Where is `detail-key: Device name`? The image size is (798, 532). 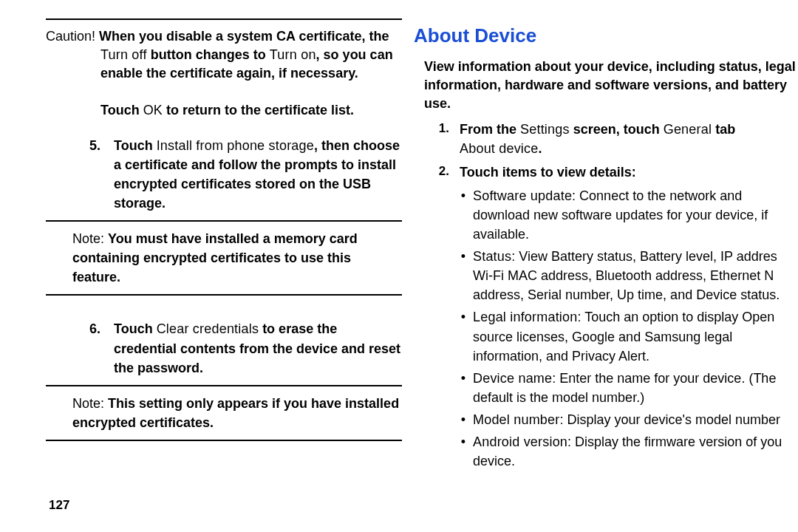
detail-key: Device name is located at coordinates (513, 378).